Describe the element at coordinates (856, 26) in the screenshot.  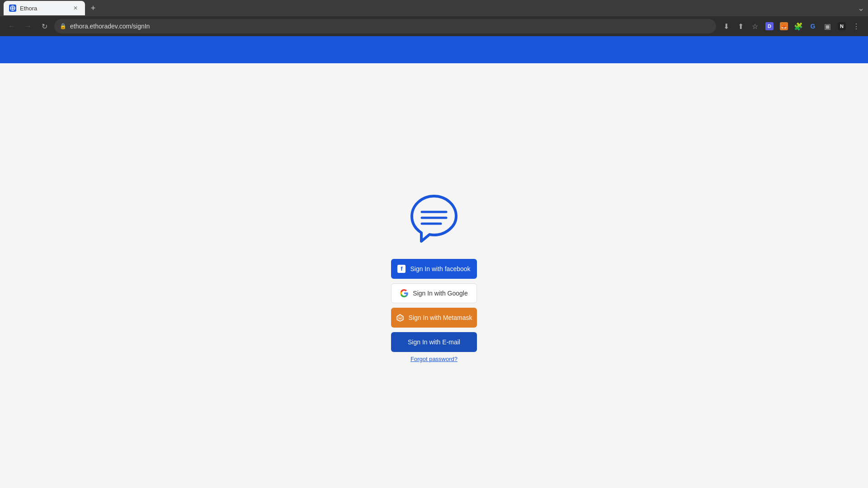
I see `menu-button: ⋮` at that location.